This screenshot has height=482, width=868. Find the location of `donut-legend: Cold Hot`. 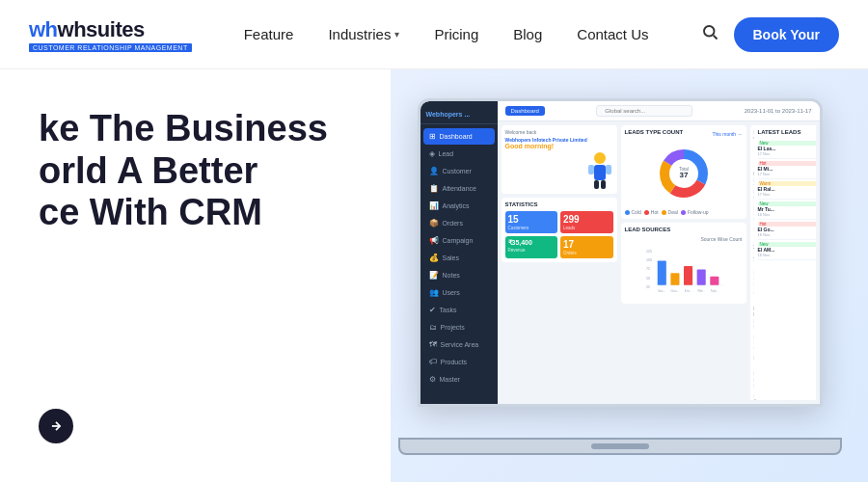

donut-legend: Cold Hot is located at coordinates (684, 212).